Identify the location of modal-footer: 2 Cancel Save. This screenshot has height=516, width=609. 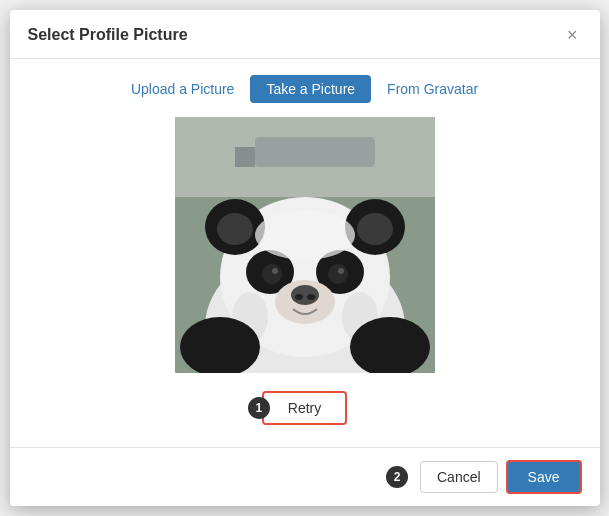
(305, 476).